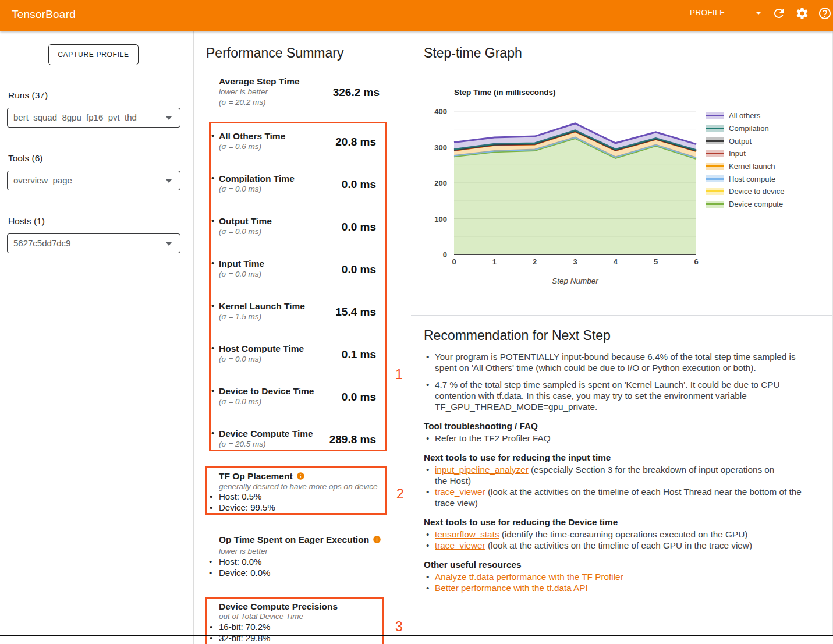  Describe the element at coordinates (28, 95) in the screenshot. I see `runs-label: Runs (37)` at that location.